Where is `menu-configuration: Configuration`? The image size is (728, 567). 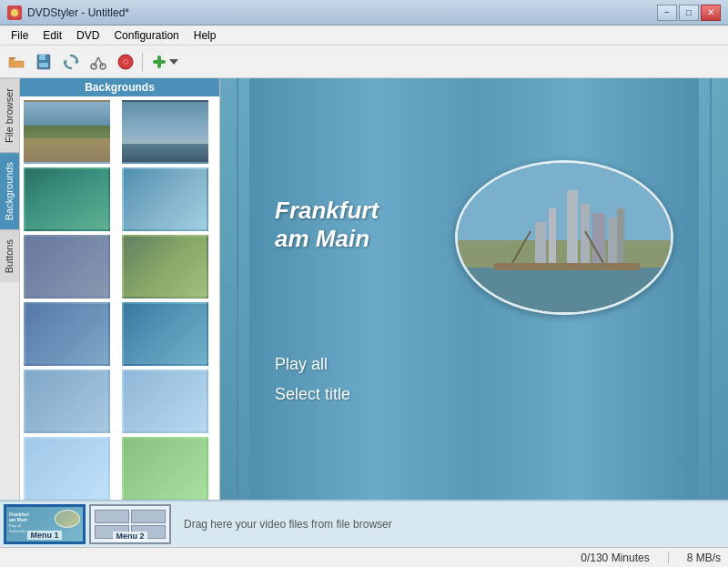
menu-configuration: Configuration is located at coordinates (146, 35).